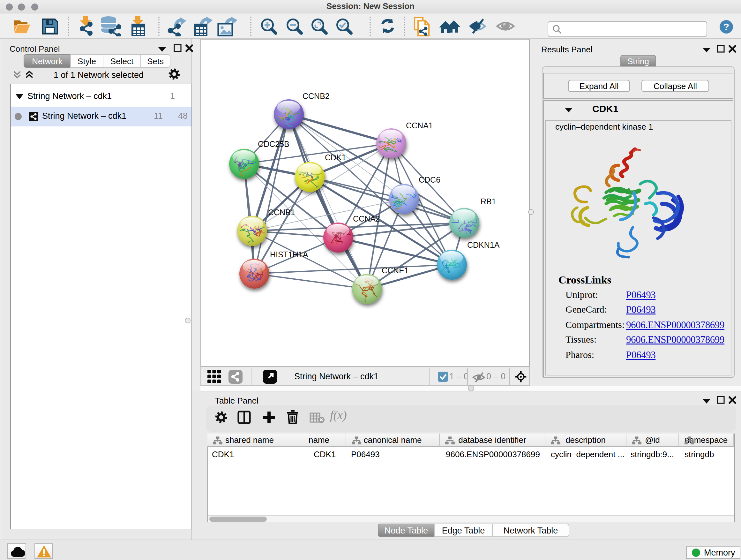  I want to click on svg-text: CCNA2, so click(366, 219).